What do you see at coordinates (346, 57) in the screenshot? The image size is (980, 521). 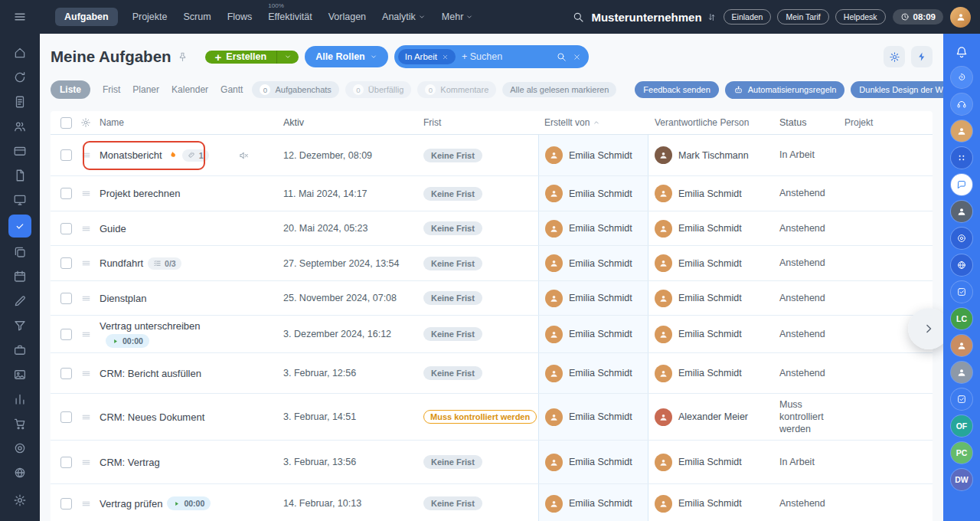 I see `roles-filter-button: Alle Rollen` at bounding box center [346, 57].